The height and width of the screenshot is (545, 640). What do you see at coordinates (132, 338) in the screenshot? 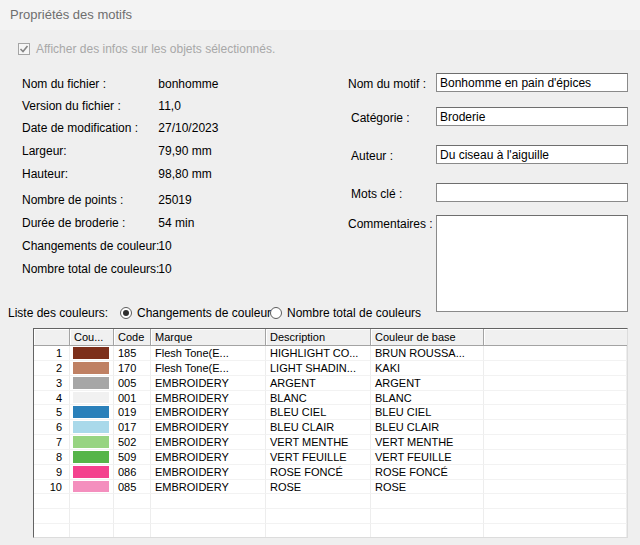
I see `header-code: Code` at bounding box center [132, 338].